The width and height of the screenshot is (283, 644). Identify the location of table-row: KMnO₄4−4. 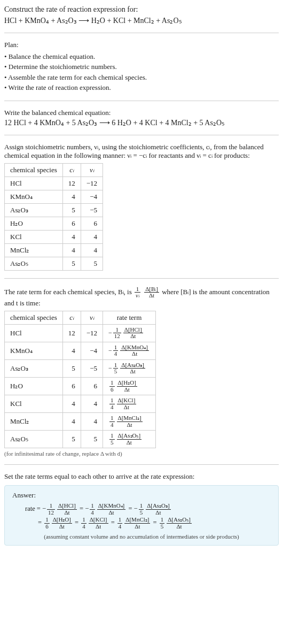
(54, 197).